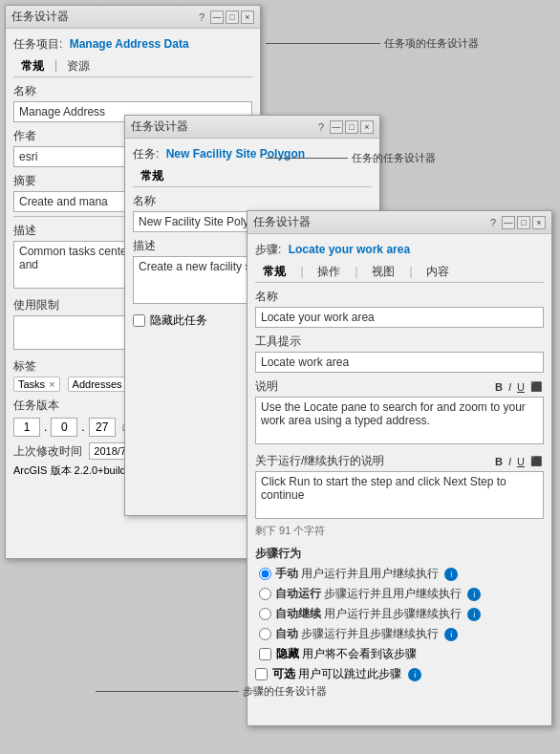  What do you see at coordinates (399, 420) in the screenshot?
I see `instructions-textarea-w3: Use the Locate pane to search for and zo…` at bounding box center [399, 420].